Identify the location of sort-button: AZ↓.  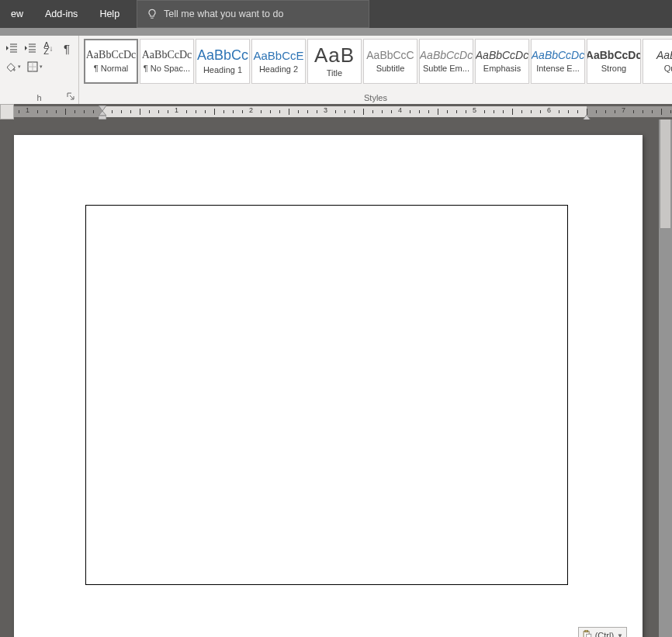
(49, 48).